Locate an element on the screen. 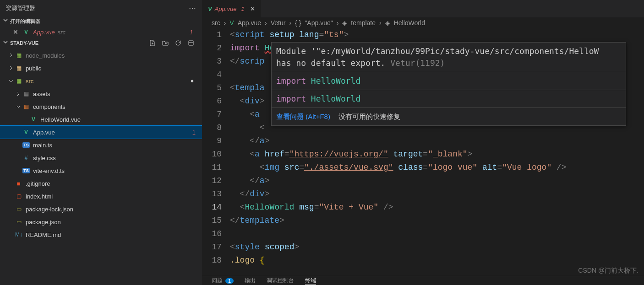  bc-item: template is located at coordinates (363, 23).